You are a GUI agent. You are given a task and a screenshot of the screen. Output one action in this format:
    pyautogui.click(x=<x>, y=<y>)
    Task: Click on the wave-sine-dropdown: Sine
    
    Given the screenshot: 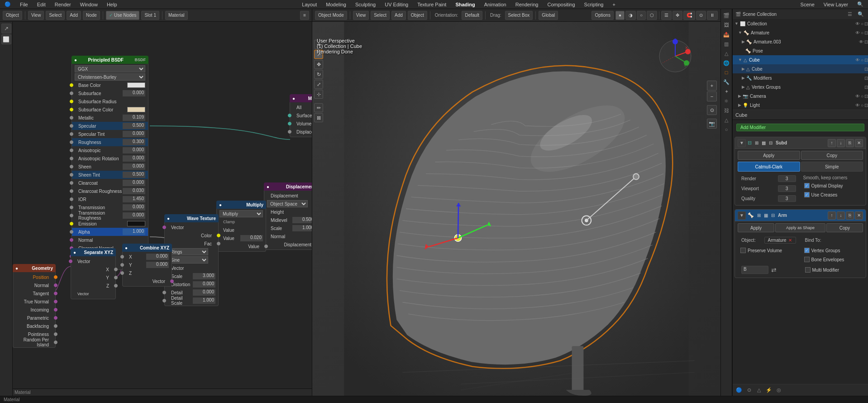 What is the action you would take?
    pyautogui.click(x=188, y=260)
    